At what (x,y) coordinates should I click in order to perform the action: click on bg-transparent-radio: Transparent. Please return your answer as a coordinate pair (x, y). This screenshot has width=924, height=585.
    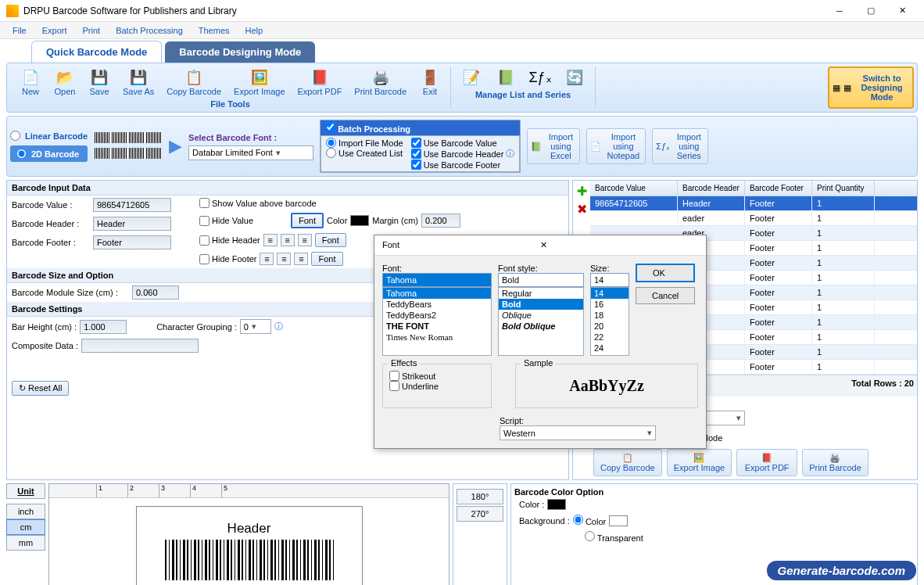
    Looking at the image, I should click on (614, 537).